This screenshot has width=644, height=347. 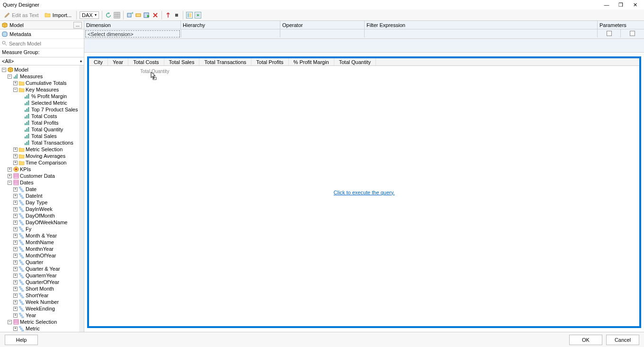 I want to click on minimize-button: —, so click(x=607, y=5).